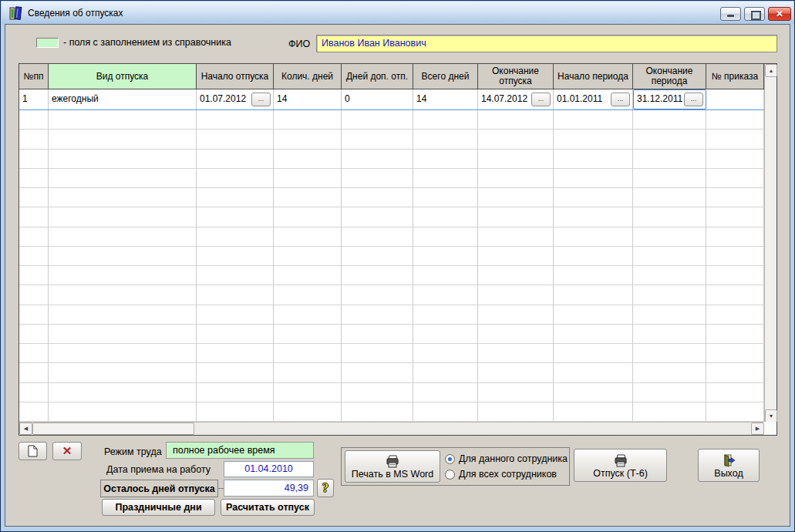 This screenshot has height=532, width=795. Describe the element at coordinates (729, 466) in the screenshot. I see `exit-button: Выход` at that location.